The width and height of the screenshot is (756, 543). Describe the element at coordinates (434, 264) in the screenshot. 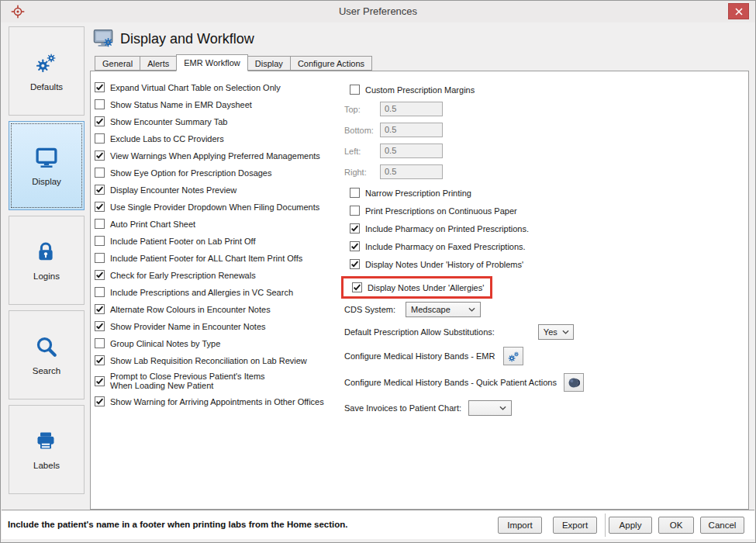

I see `checkbox-row: Display Notes Under 'History of Problems…` at that location.